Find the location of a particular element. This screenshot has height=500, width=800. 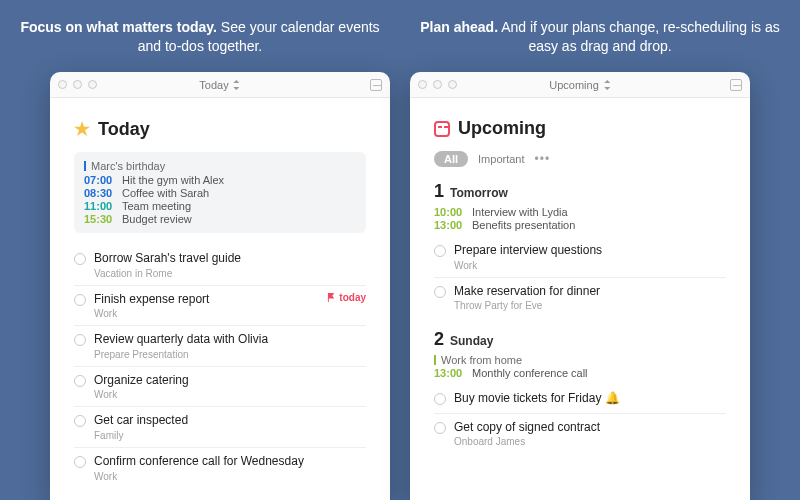

event-label: Budget review is located at coordinates (157, 219).